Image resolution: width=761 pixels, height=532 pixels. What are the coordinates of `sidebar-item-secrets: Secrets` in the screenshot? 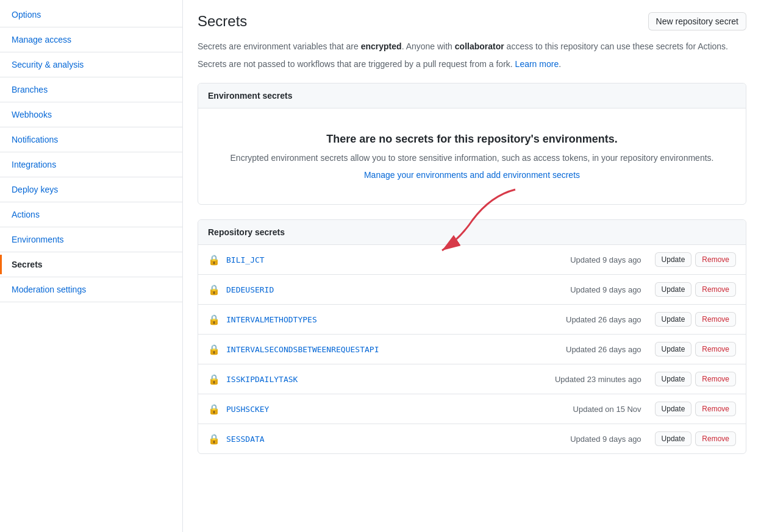 It's located at (91, 264).